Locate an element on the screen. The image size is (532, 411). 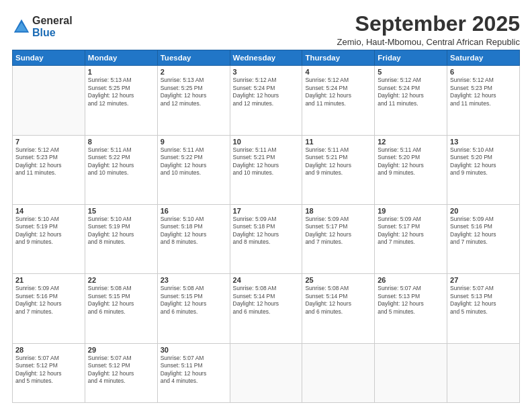
calendar-cell: 14Sunrise: 5:10 AM Sunset: 5:19 PM Dayli… is located at coordinates (49, 239).